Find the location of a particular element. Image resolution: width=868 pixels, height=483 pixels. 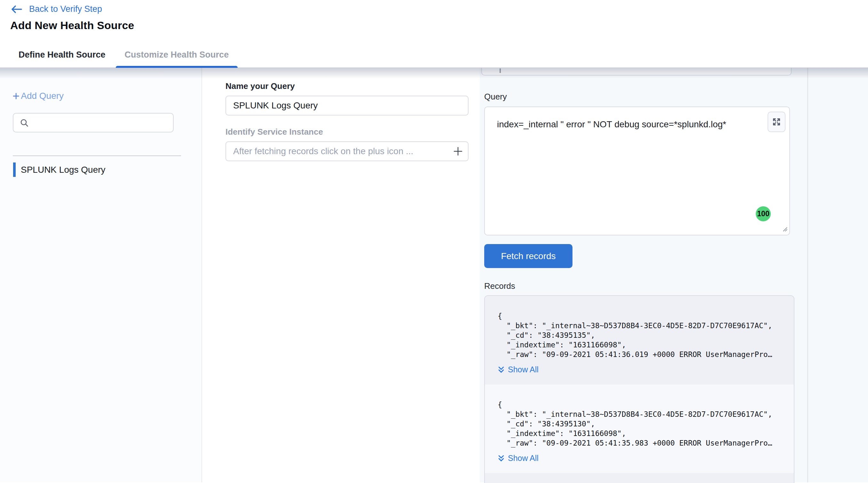

service-instance-field-wrap is located at coordinates (347, 151).